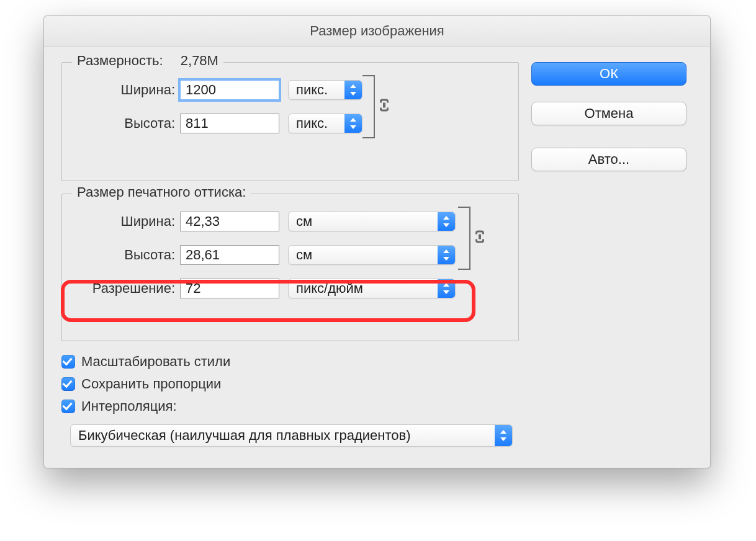 The height and width of the screenshot is (541, 756). I want to click on cancel-button: Отмена, so click(609, 114).